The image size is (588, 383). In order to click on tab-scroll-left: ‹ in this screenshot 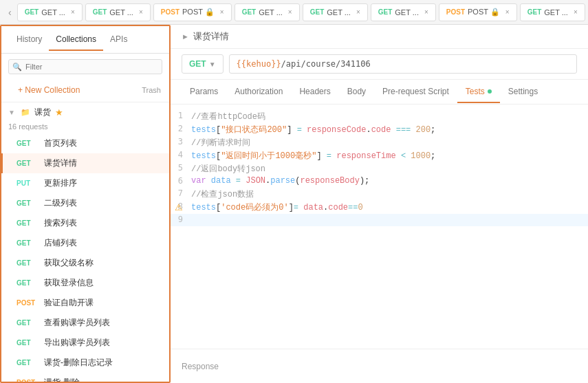, I will do `click(10, 12)`.